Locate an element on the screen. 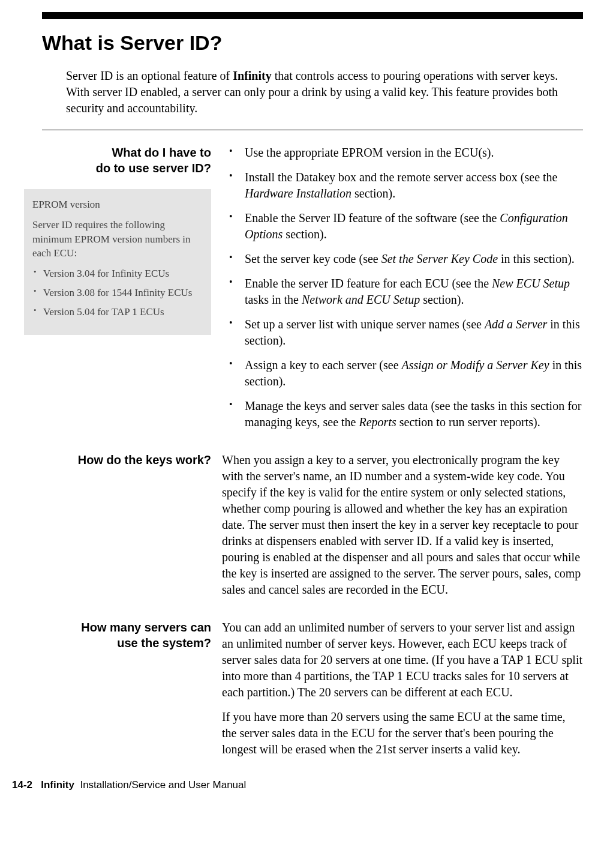  sidebox-item: Version 3.08 for 1544 Infinity ECUs is located at coordinates (118, 293).